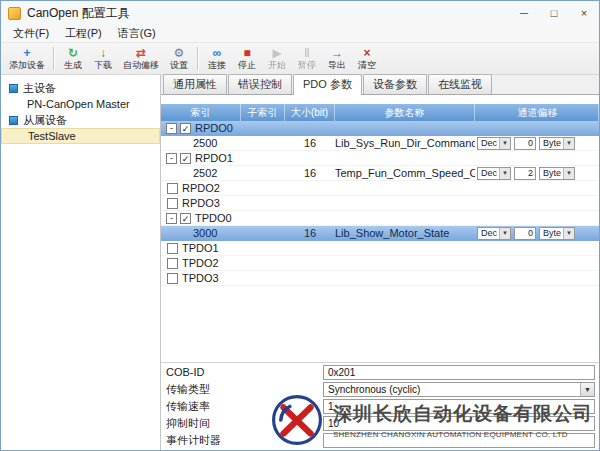 The height and width of the screenshot is (451, 600). What do you see at coordinates (307, 66) in the screenshot?
I see `pause-label: 暂停` at bounding box center [307, 66].